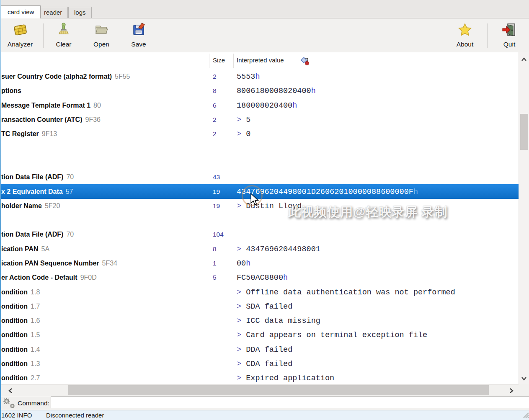  What do you see at coordinates (1, 210) in the screenshot?
I see `window-left-border` at bounding box center [1, 210].